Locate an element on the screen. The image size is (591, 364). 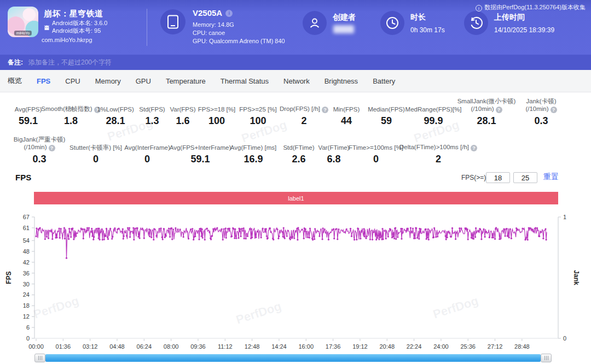
stat-cell: Median(FPS)59 is located at coordinates (386, 112).